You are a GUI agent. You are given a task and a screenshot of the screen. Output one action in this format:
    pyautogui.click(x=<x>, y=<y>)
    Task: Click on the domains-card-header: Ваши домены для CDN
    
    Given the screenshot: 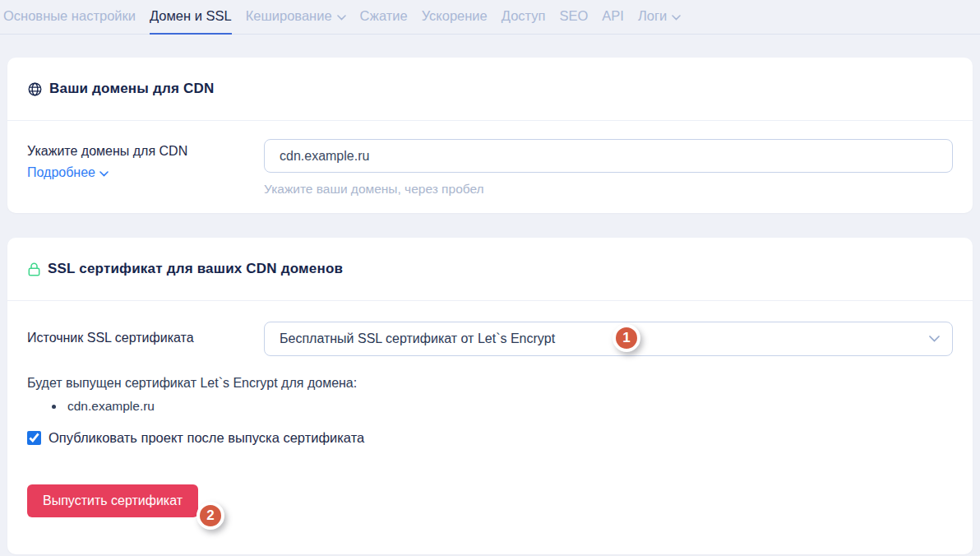 What is the action you would take?
    pyautogui.click(x=490, y=89)
    